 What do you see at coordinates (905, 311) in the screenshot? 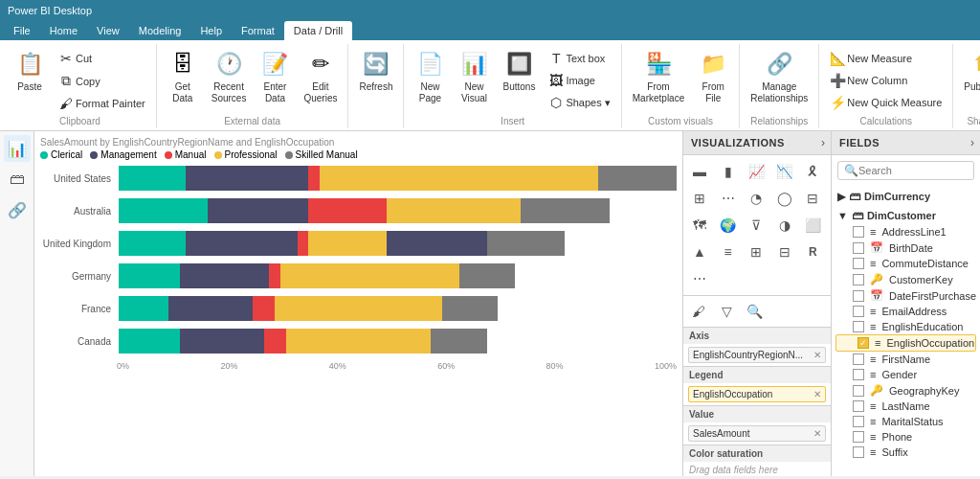
I see `field-emailaddress: ≡ EmailAddress` at bounding box center [905, 311].